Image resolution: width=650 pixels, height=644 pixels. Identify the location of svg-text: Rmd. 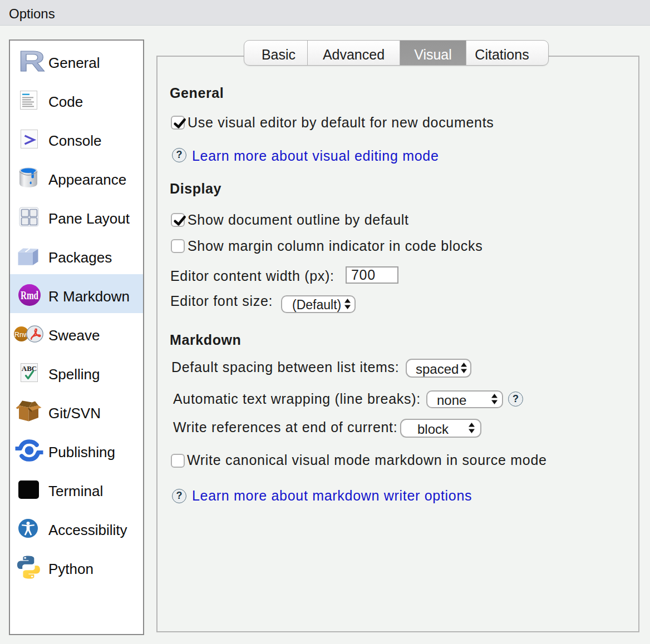
(29, 295).